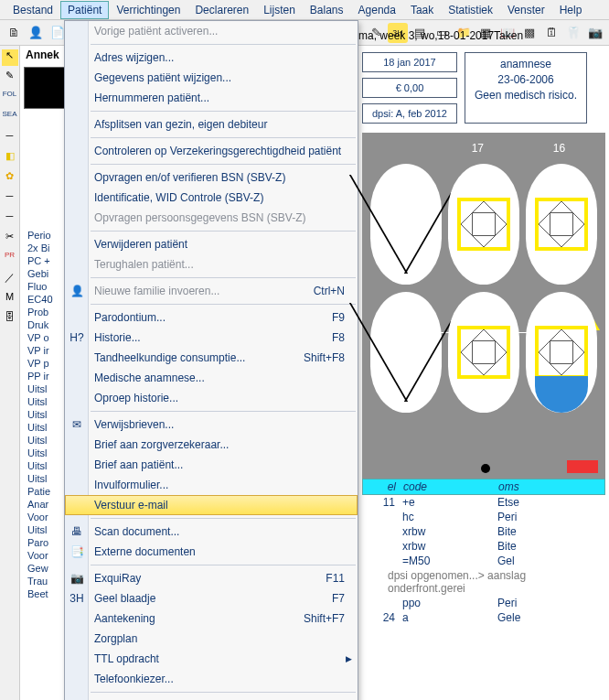  I want to click on menu-item: Controleren op Verzekeringsgerechtigdhei…, so click(211, 151).